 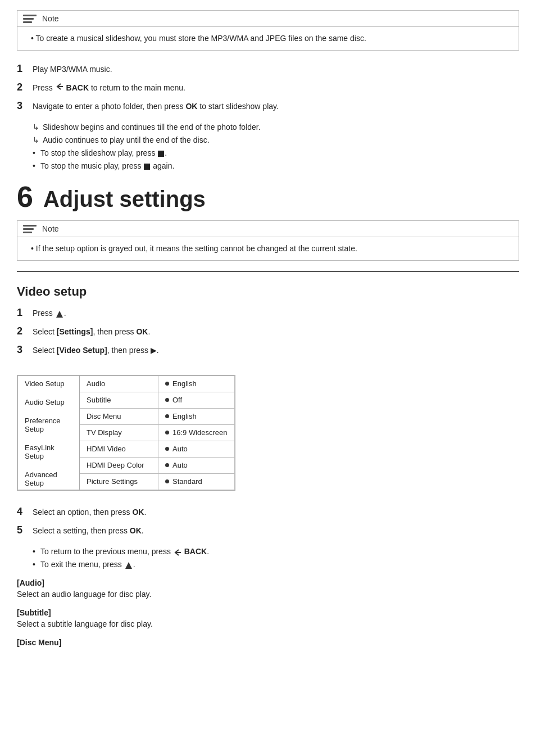 What do you see at coordinates (197, 465) in the screenshot?
I see `value-hdmi-deep-color: Auto` at bounding box center [197, 465].